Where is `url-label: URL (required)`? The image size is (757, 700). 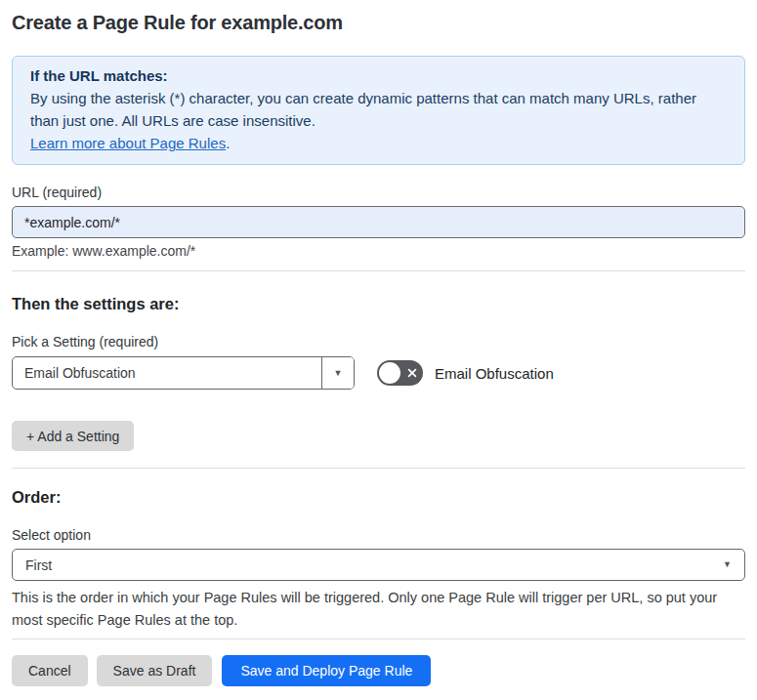
url-label: URL (required) is located at coordinates (379, 193).